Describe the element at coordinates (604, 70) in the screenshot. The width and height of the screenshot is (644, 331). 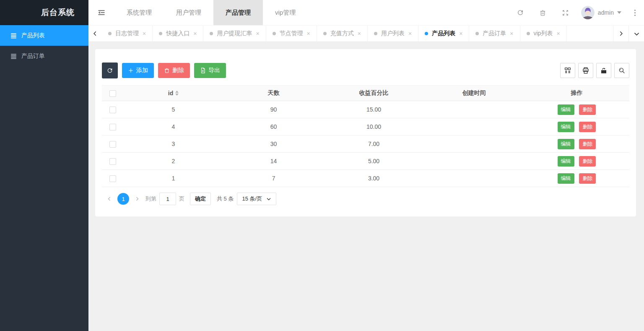
I see `export-data-button` at that location.